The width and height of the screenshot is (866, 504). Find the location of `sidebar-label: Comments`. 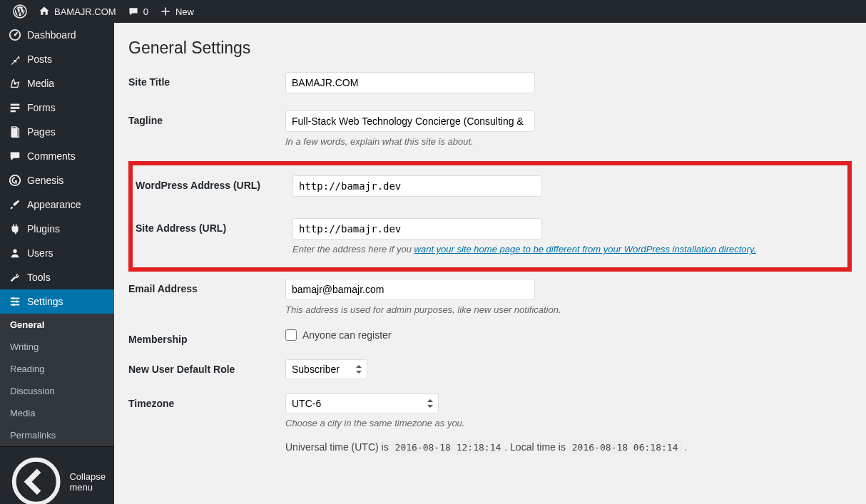

sidebar-label: Comments is located at coordinates (51, 156).